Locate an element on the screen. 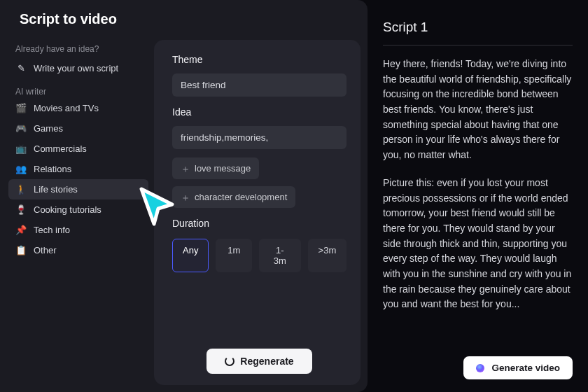 The width and height of the screenshot is (588, 392). duration-option-3m-plus: >3m is located at coordinates (328, 255).